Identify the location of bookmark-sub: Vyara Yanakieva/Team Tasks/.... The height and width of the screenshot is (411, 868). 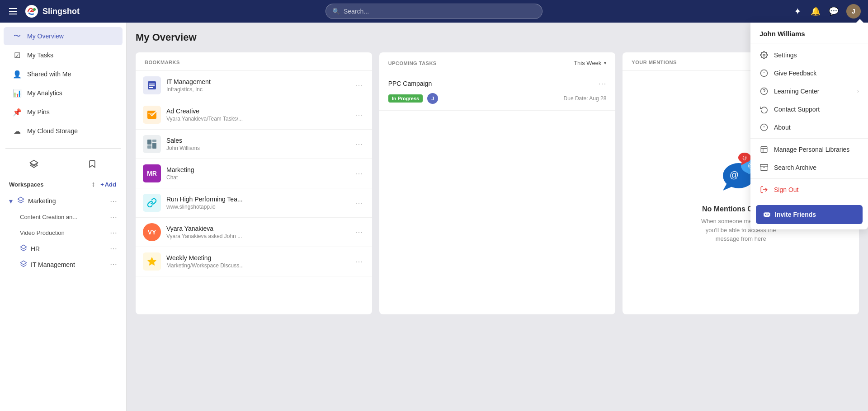
(259, 119).